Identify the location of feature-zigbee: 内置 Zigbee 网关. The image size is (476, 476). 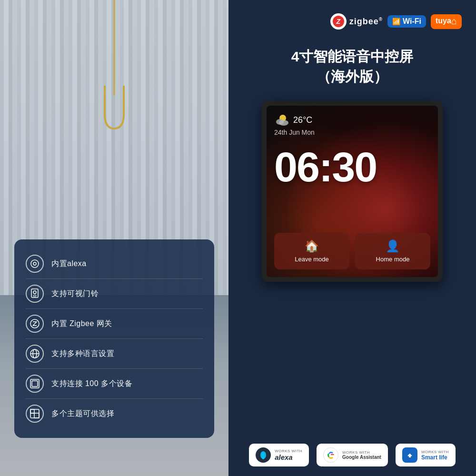
(114, 324).